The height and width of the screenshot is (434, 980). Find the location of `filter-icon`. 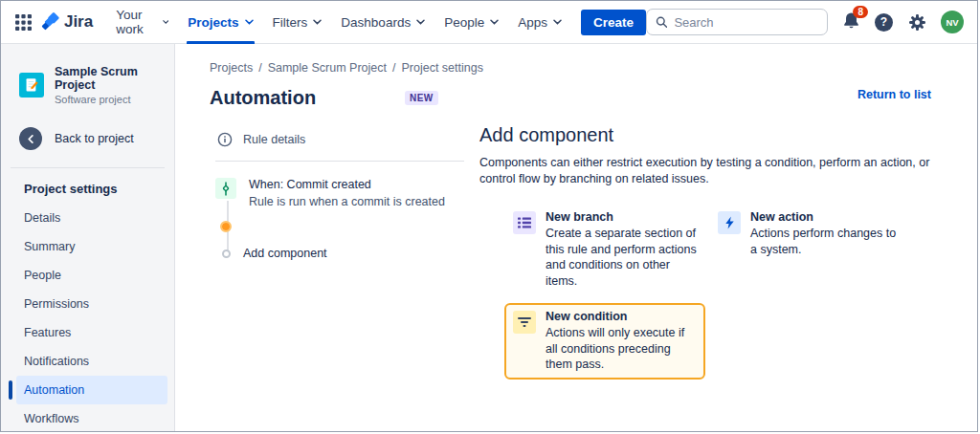

filter-icon is located at coordinates (524, 322).